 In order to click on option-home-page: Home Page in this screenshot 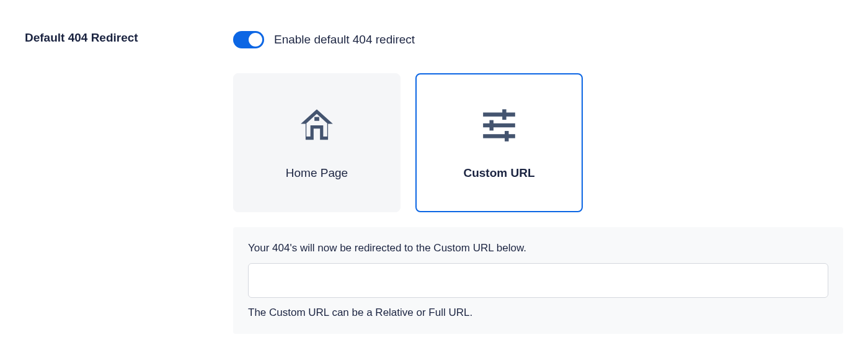, I will do `click(317, 143)`.